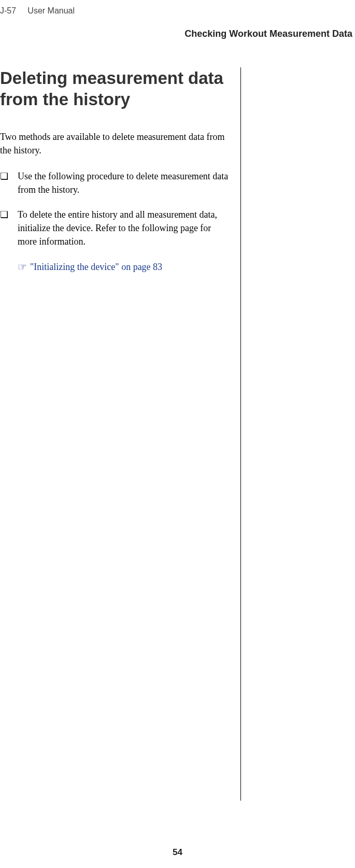 The width and height of the screenshot is (355, 868). Describe the element at coordinates (51, 10) in the screenshot. I see `manual-label: User Manual` at that location.